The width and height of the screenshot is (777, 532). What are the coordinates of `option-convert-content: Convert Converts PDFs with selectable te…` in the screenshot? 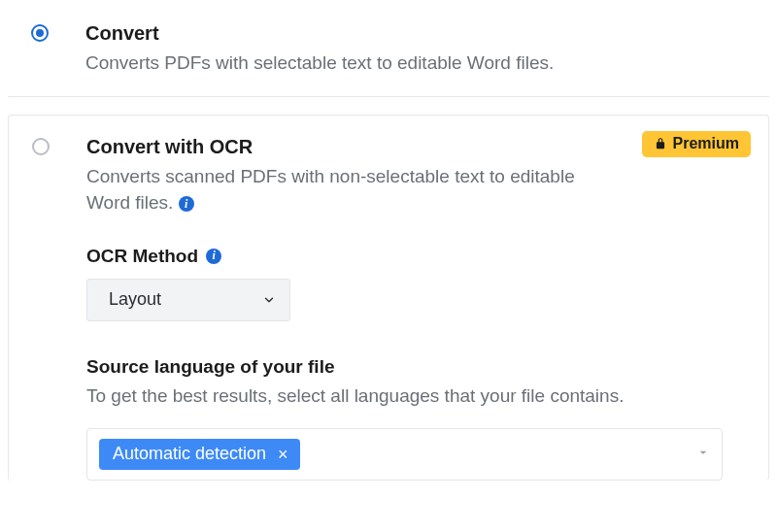 It's located at (416, 49).